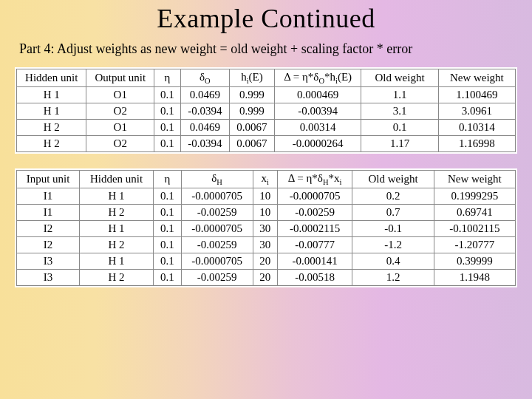 Image resolution: width=532 pixels, height=399 pixels. Describe the element at coordinates (266, 197) in the screenshot. I see `table-row: I1 H 1 0.1 -0.0000705 10 -0.0000705 0.2 …` at that location.